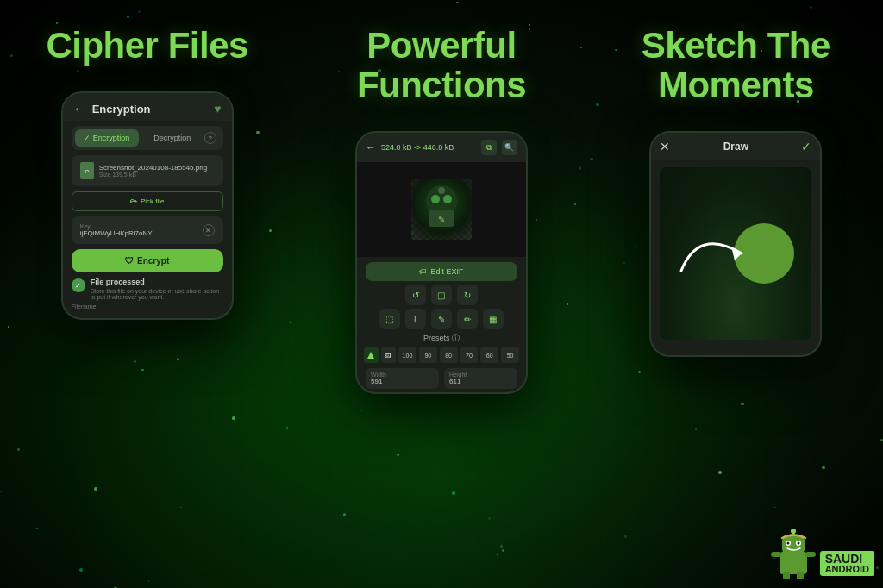 This screenshot has height=588, width=883. Describe the element at coordinates (388, 355) in the screenshot. I see `phone2-image-icon: 🖼` at that location.